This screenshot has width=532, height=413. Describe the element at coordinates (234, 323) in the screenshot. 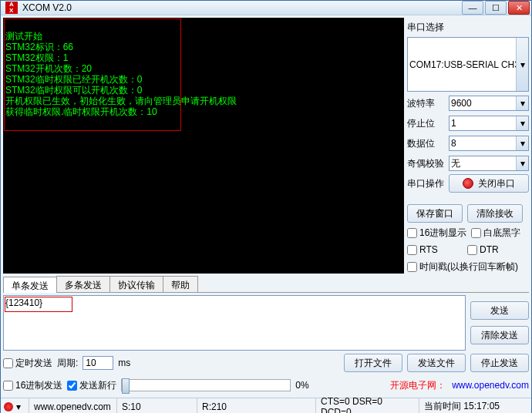

I see `send-textarea: {123410}` at that location.